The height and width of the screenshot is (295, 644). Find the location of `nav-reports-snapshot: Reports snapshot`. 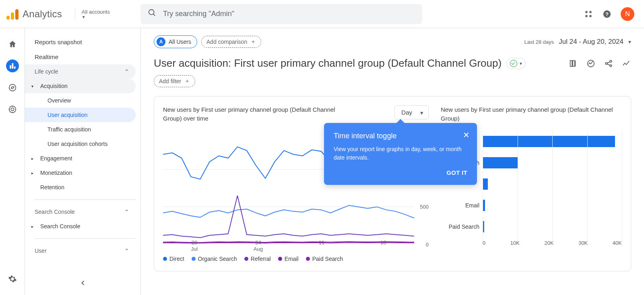

nav-reports-snapshot: Reports snapshot is located at coordinates (80, 42).